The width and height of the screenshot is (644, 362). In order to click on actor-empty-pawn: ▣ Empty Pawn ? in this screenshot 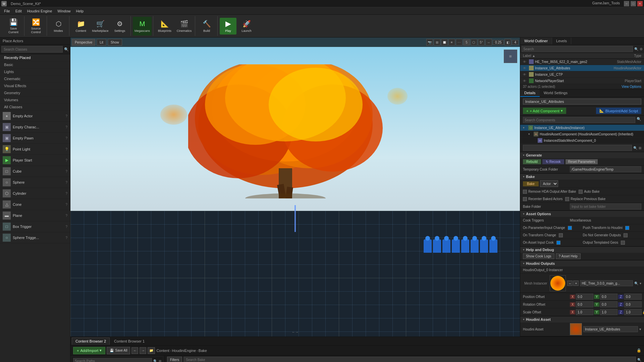, I will do `click(35, 138)`.